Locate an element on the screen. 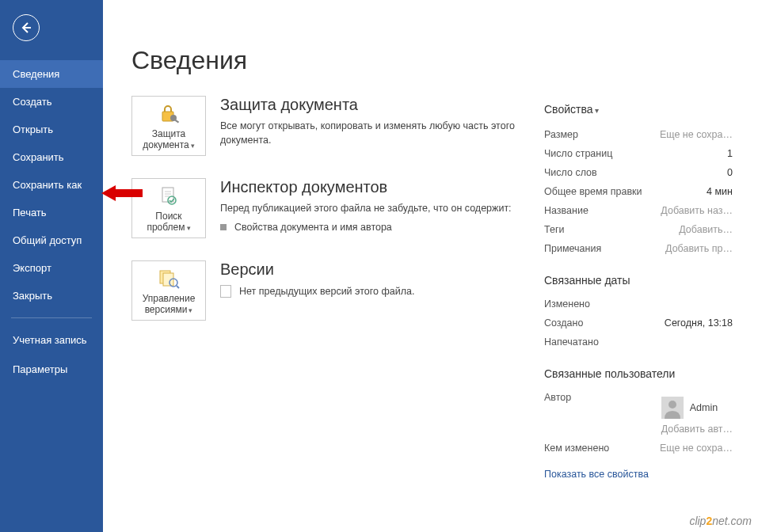 The height and width of the screenshot is (532, 758). properties-dropdown: Свойства is located at coordinates (638, 109).